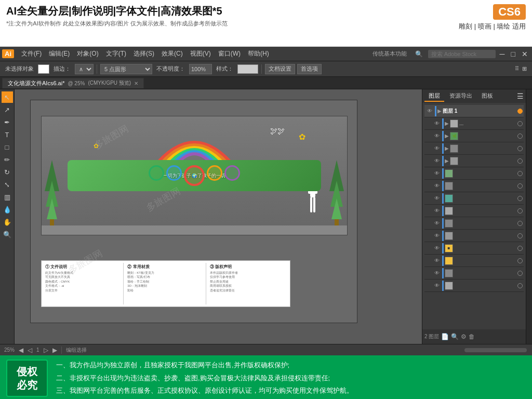 The image size is (532, 399). What do you see at coordinates (525, 69) in the screenshot?
I see `grid-icon: ⊞` at bounding box center [525, 69].